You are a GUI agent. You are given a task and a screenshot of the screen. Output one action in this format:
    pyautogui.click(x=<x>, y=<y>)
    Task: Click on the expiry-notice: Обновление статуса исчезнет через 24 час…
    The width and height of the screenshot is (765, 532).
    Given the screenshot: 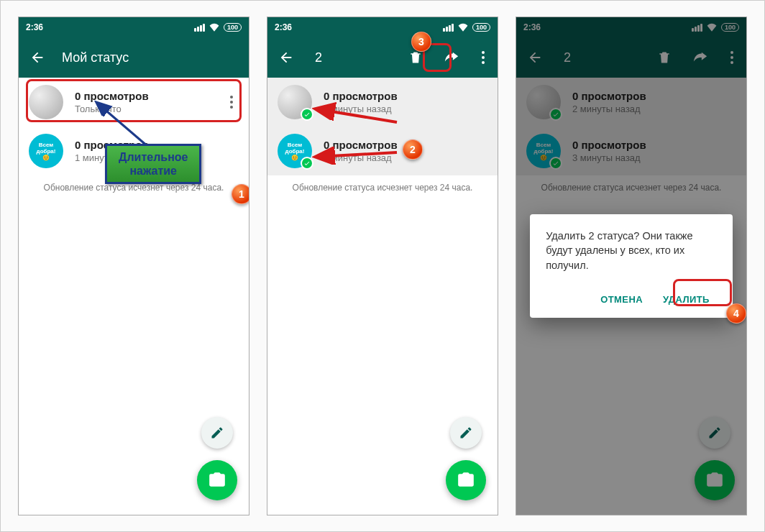 What is the action you would take?
    pyautogui.click(x=382, y=188)
    